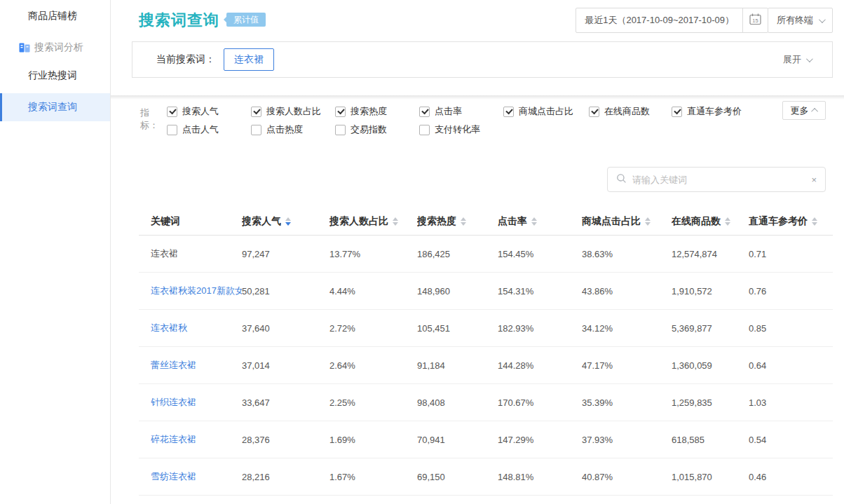  I want to click on column-header: 在线商品数, so click(710, 222).